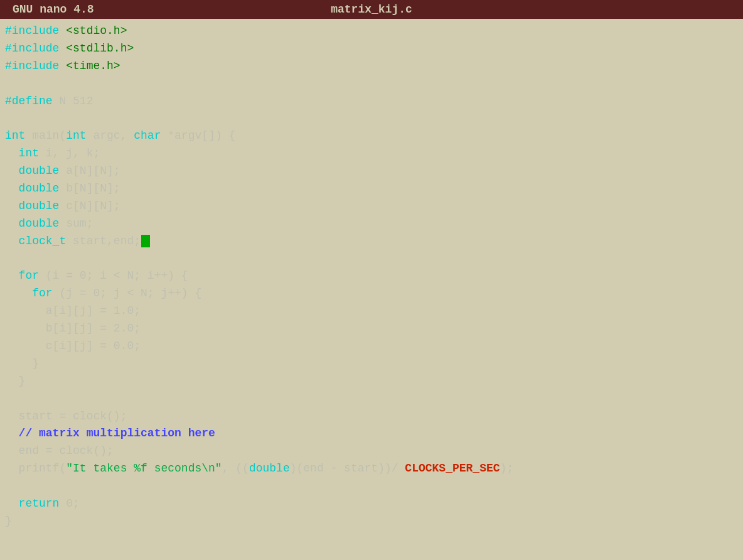  What do you see at coordinates (372, 224) in the screenshot?
I see `line-12: double sum;` at bounding box center [372, 224].